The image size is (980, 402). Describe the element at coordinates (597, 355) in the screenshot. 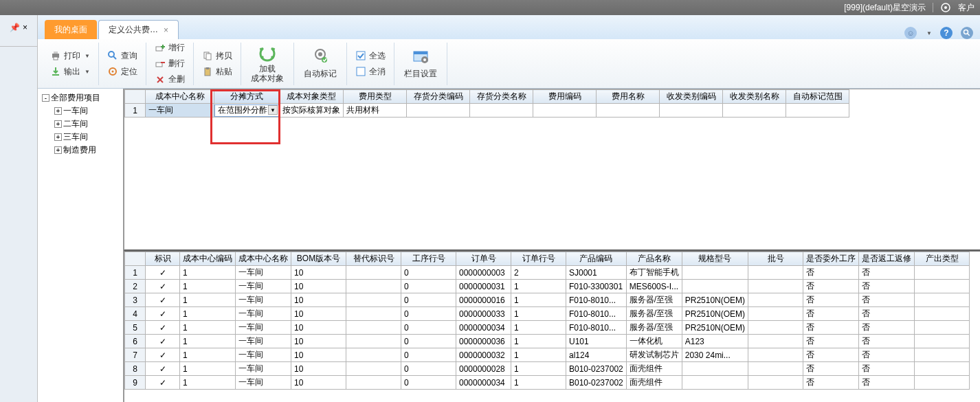

I see `cell: al124` at that location.